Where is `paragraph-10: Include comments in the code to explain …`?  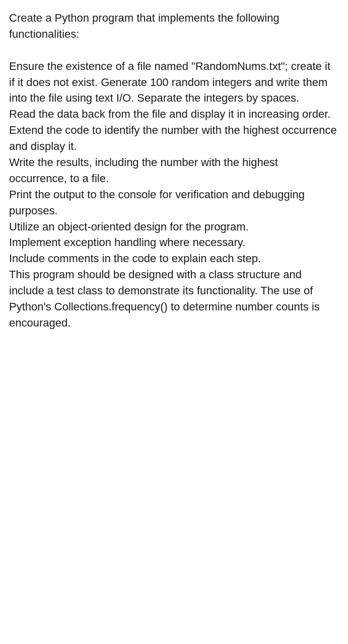
paragraph-10: Include comments in the code to explain … is located at coordinates (174, 259).